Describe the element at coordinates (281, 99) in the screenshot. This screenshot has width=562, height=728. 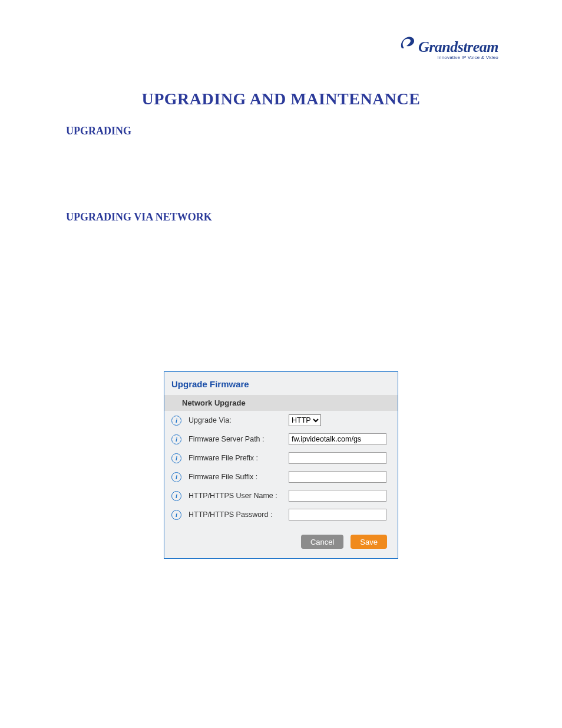
I see `page-title: UPGRADING AND MAINTENANCE` at that location.